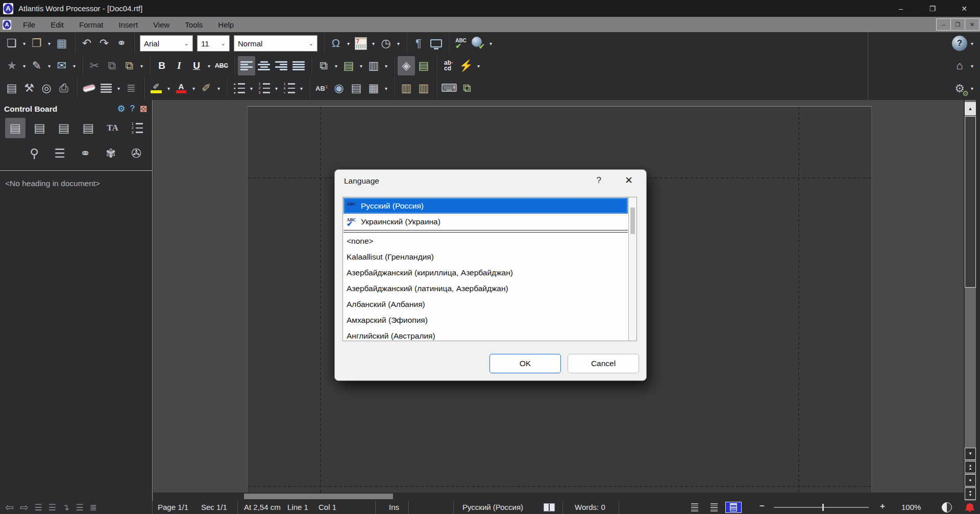 Image resolution: width=980 pixels, height=514 pixels. I want to click on print-preview: ◎, so click(46, 88).